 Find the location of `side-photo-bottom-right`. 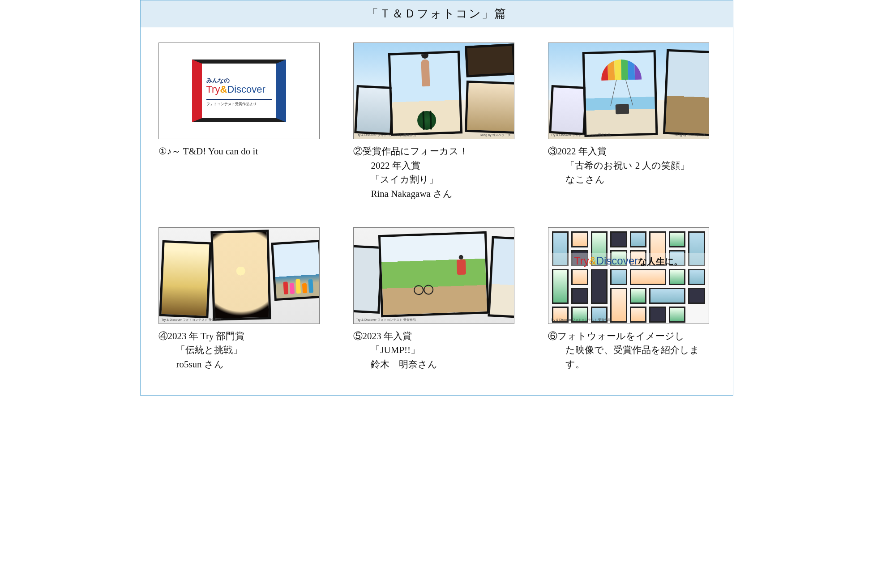

side-photo-bottom-right is located at coordinates (490, 107).